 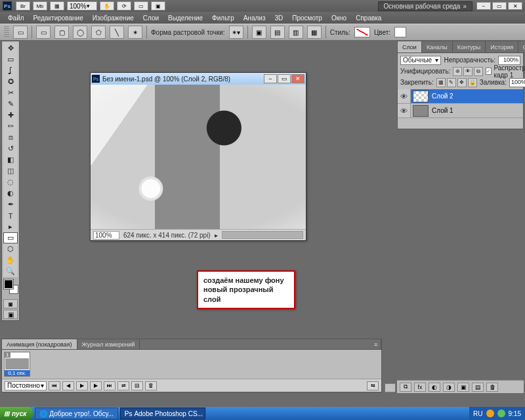 What do you see at coordinates (284, 79) in the screenshot?
I see `doc-maximize-button: ▭` at bounding box center [284, 79].